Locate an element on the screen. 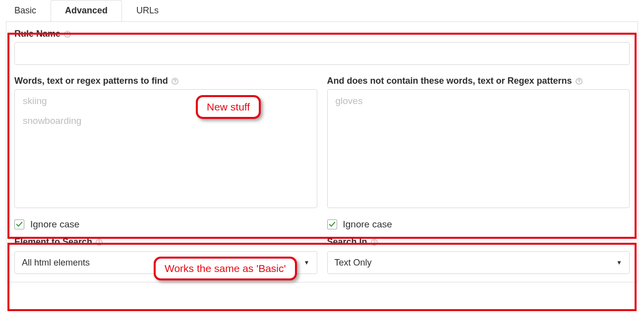 Image resolution: width=644 pixels, height=325 pixels. tag-item: snowboarding is located at coordinates (166, 121).